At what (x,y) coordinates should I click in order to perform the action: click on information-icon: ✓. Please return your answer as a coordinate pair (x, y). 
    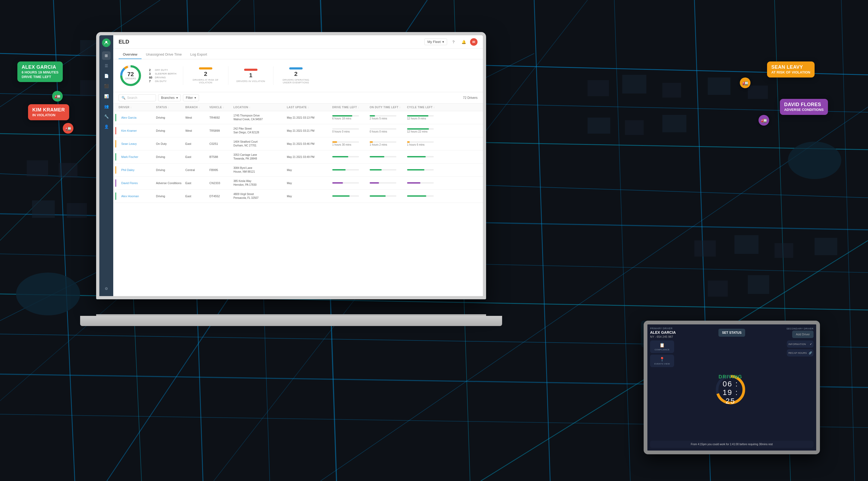
    Looking at the image, I should click on (811, 344).